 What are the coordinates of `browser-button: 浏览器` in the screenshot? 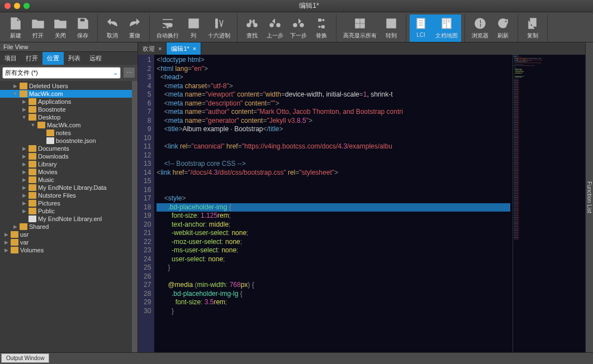 It's located at (480, 28).